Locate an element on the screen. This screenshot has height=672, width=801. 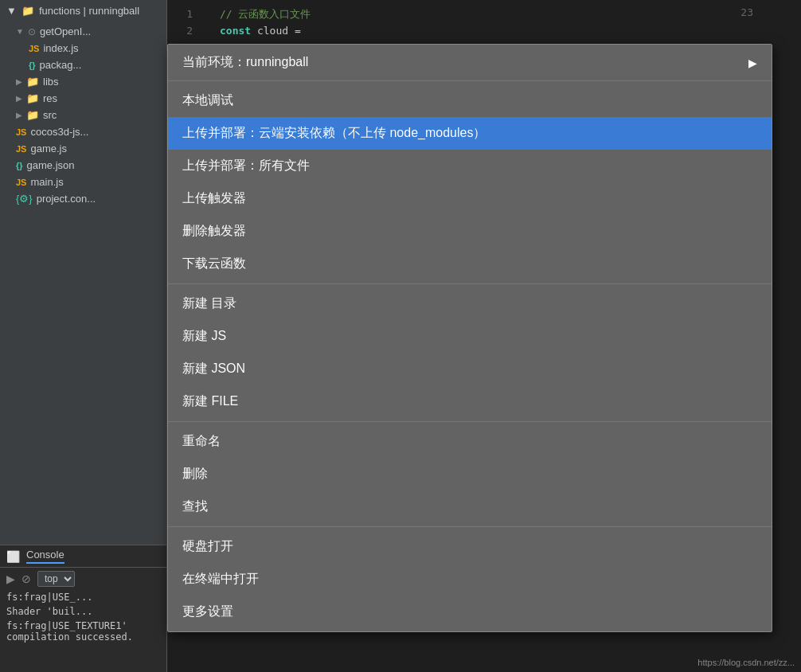
menu-header-arrow: ▶ is located at coordinates (753, 63).